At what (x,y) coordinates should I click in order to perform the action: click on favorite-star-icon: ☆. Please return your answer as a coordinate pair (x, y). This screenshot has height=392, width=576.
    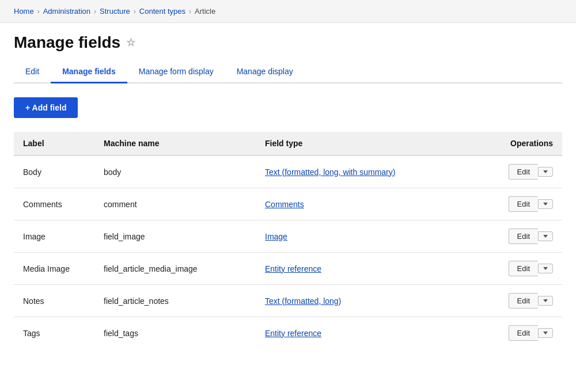
    Looking at the image, I should click on (131, 43).